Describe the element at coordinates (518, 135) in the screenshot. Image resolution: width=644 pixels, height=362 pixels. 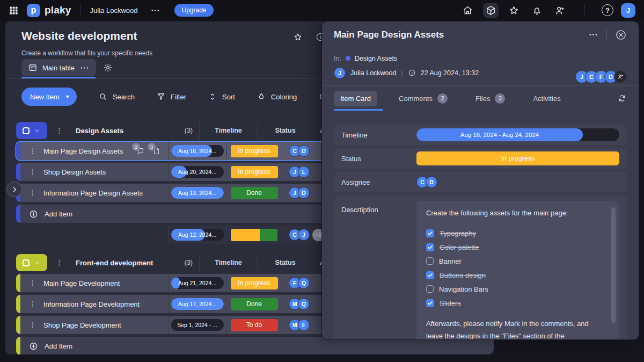
I see `timeline-bar: Aug 16, 2024 - Aug 24, 2024` at that location.